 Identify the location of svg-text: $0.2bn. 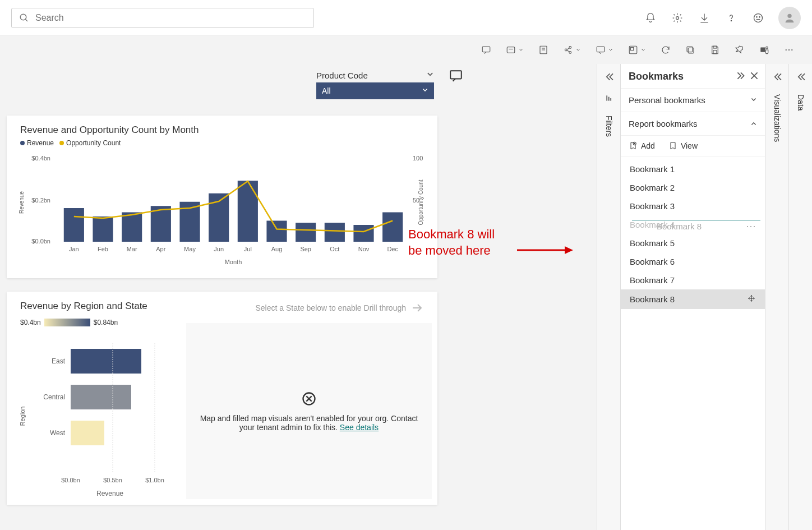
(41, 200).